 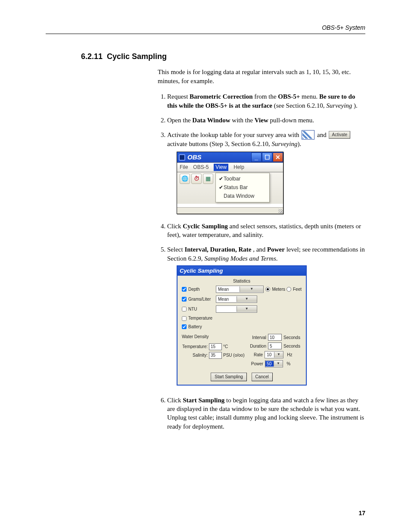 What do you see at coordinates (339, 135) in the screenshot?
I see `activate-button-inline: Activate` at bounding box center [339, 135].